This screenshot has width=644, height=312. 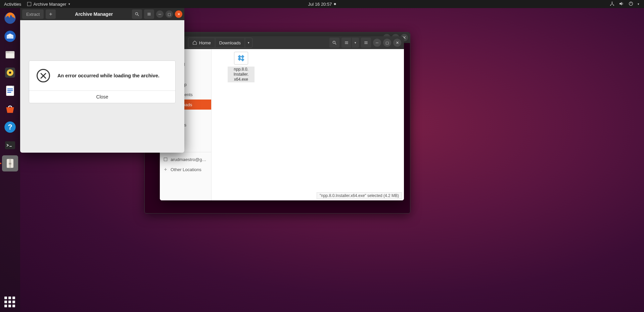 I want to click on files-statusbar: "npp.8.0.Installer.x64.exe" selected (4.…, so click(x=359, y=196).